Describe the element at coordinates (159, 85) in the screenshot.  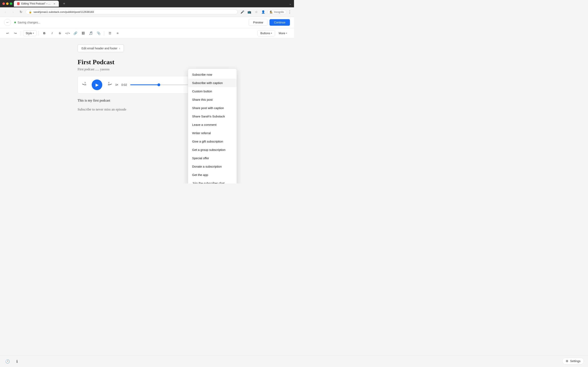
I see `audio-progress-thumb` at that location.